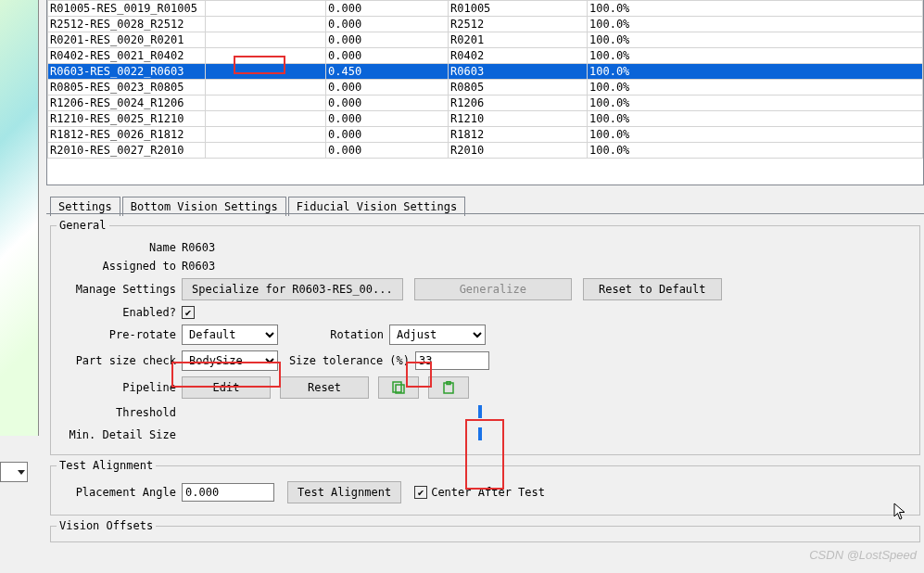 The height and width of the screenshot is (573, 924). I want to click on threshold-label: Threshold, so click(119, 413).